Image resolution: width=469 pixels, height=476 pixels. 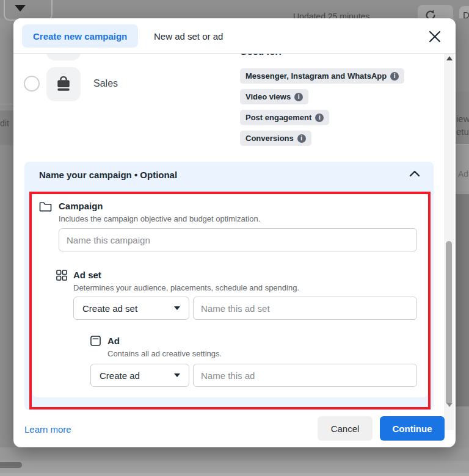 What do you see at coordinates (305, 308) in the screenshot?
I see `ad-set-name-input` at bounding box center [305, 308].